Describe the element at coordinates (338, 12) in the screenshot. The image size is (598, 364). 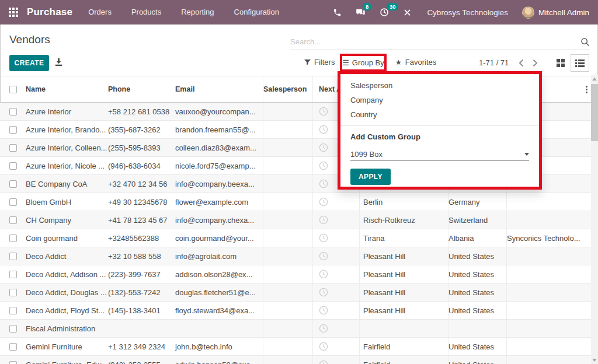
I see `phone-icon` at that location.